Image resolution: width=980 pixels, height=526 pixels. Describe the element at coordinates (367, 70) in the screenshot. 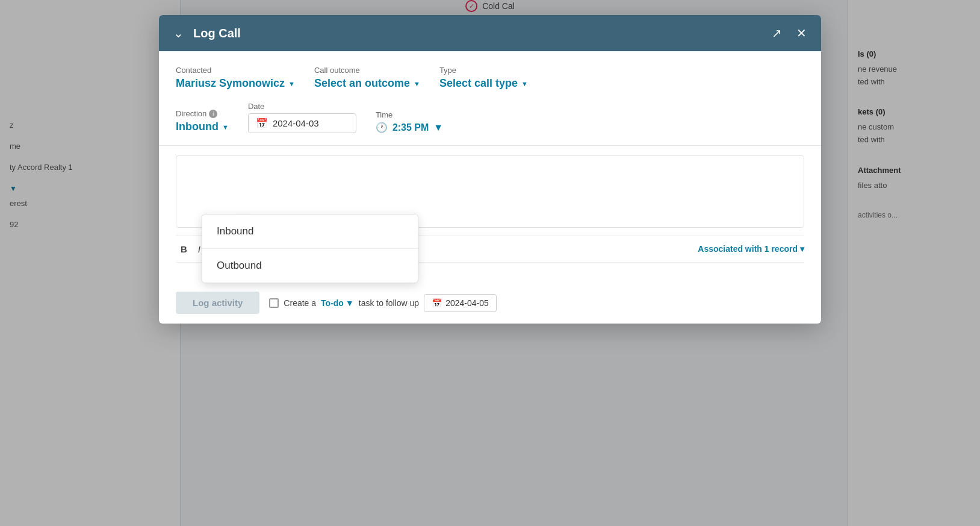

I see `call-outcome-label: Call outcome` at that location.